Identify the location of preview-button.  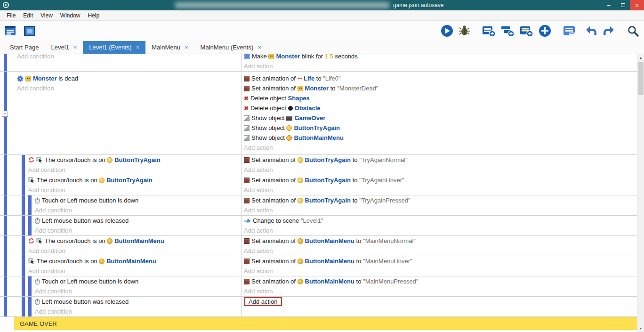
(447, 31).